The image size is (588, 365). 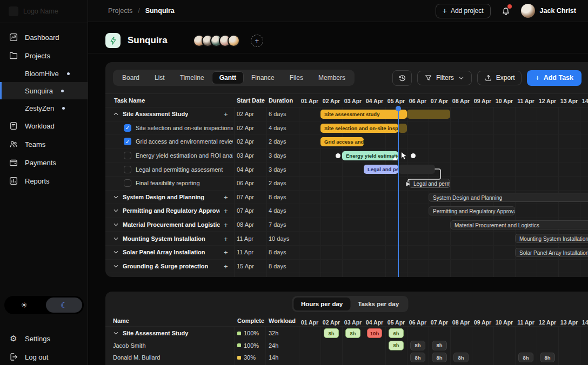 What do you see at coordinates (347, 253) in the screenshot?
I see `gantt-row: Solar Panel Array Installation+11 Apr8 d…` at bounding box center [347, 253].